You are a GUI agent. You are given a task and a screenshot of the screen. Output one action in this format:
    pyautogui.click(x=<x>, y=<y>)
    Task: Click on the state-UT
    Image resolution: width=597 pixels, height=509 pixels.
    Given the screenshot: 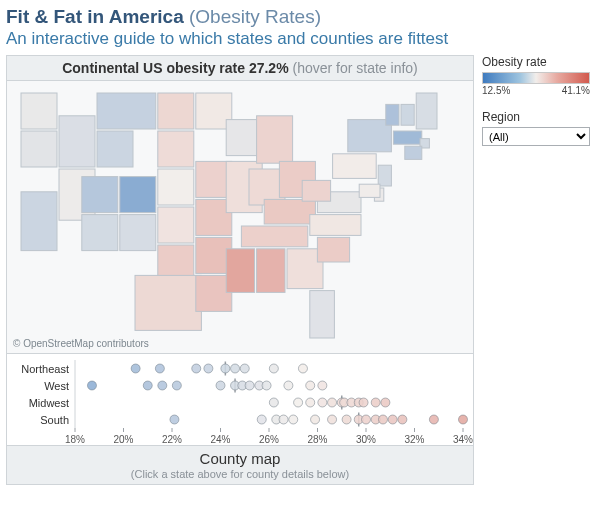 What is the action you would take?
    pyautogui.click(x=100, y=195)
    